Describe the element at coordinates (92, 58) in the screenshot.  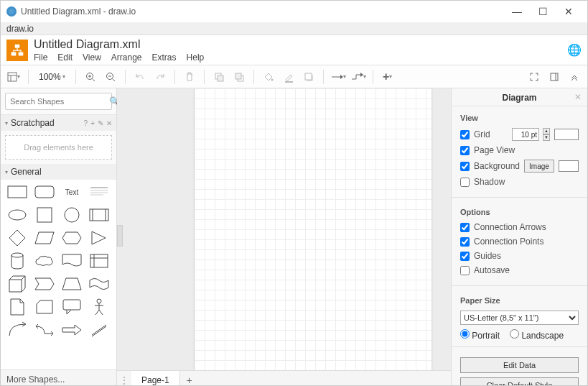
I see `menu-view: View` at that location.